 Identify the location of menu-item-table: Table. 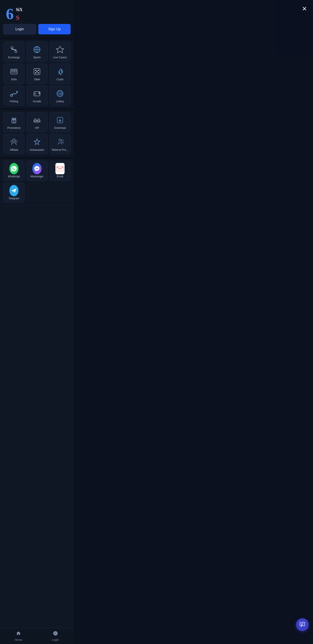
(37, 74).